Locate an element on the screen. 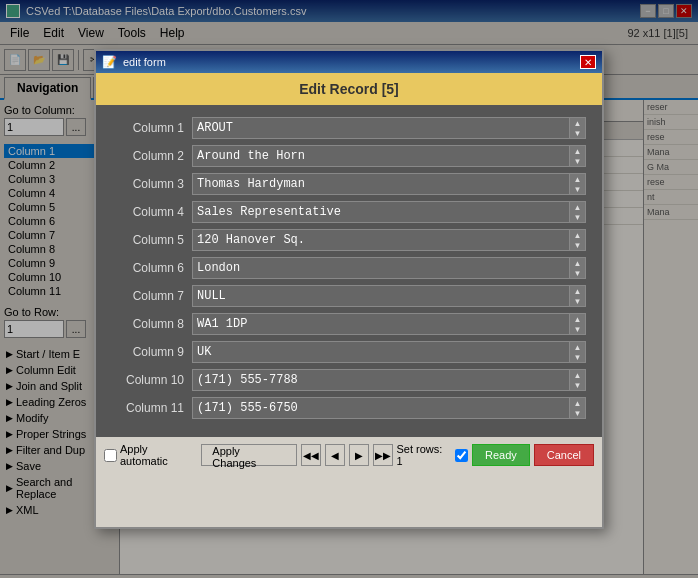 This screenshot has width=698, height=578. field-label: Column 11 is located at coordinates (152, 408).